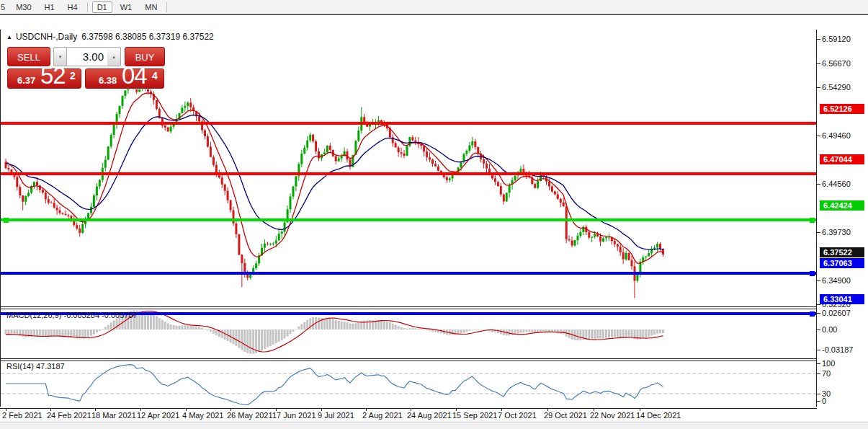 The width and height of the screenshot is (868, 429). I want to click on price-axis-tick-label: 6.39730, so click(836, 232).